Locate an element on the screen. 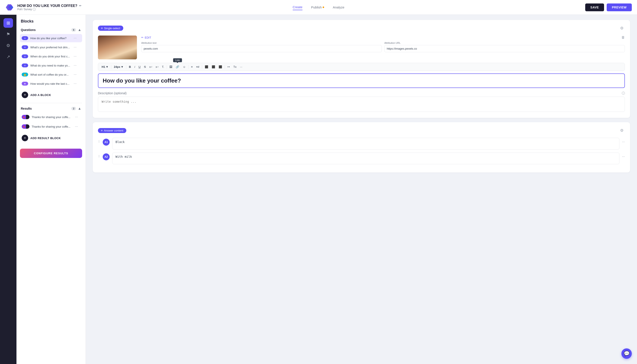  card-gear-icon: ⚙ is located at coordinates (622, 28).